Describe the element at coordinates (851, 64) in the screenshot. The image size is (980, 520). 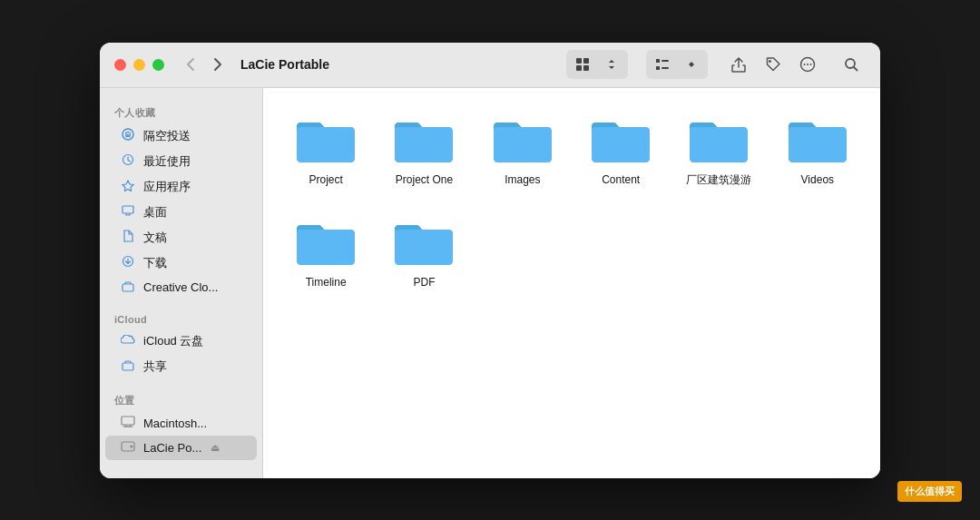
I see `search-button` at that location.